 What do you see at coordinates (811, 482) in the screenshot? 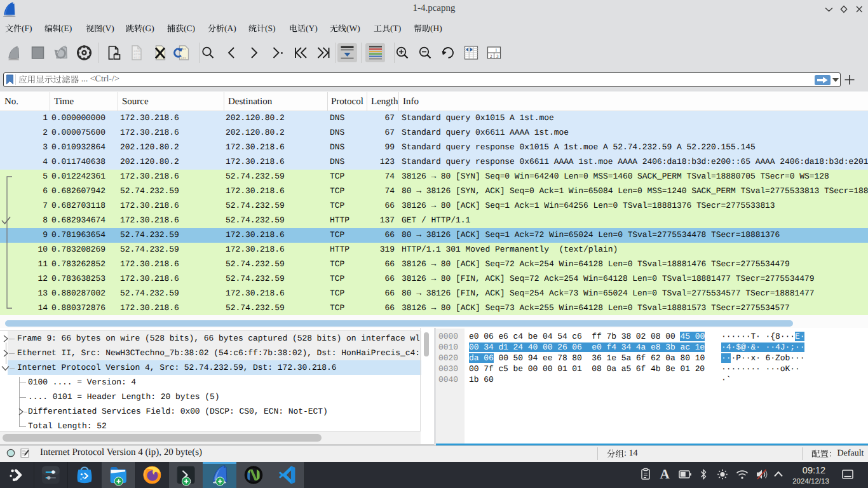
I see `svg-text: 2024/12/13` at bounding box center [811, 482].